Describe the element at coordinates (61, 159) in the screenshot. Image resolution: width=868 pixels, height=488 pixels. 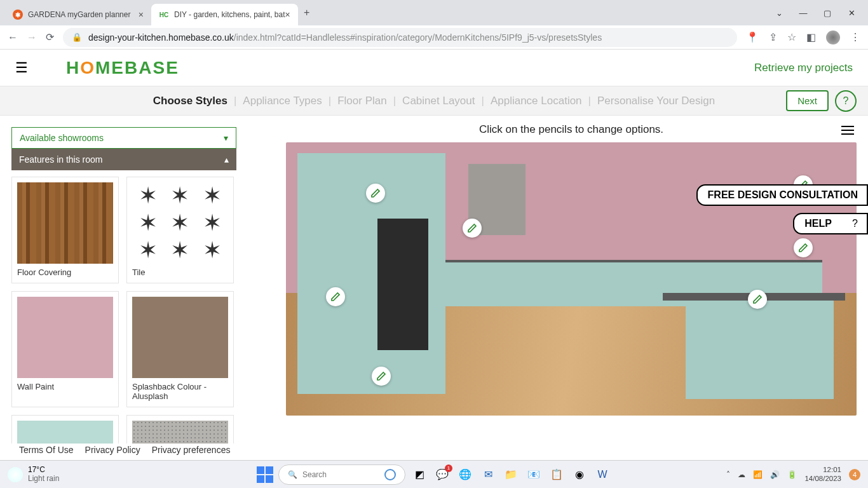
I see `features-header-label: Features in this room` at that location.